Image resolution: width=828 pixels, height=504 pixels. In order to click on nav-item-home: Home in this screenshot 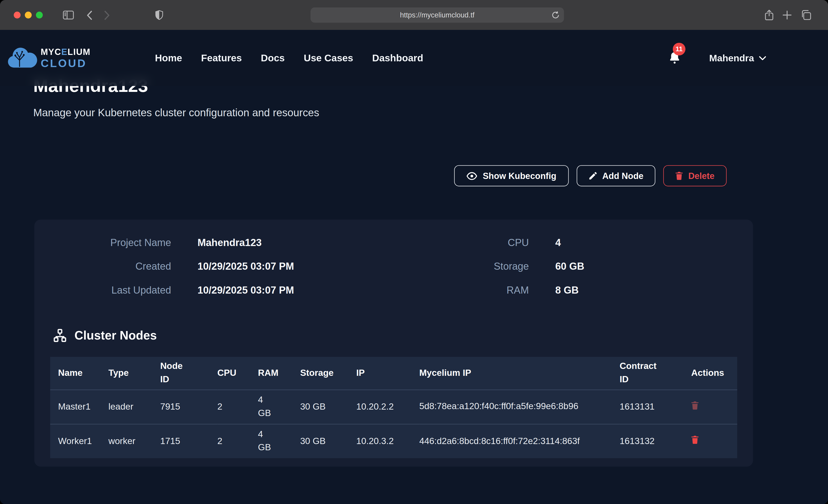, I will do `click(169, 58)`.